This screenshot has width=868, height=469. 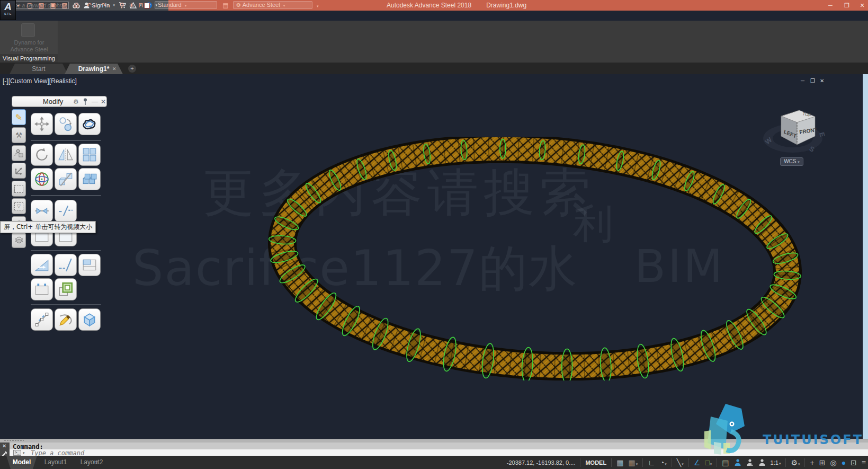 What do you see at coordinates (795, 463) in the screenshot?
I see `workspace-gear-icon: ⚙▾` at bounding box center [795, 463].